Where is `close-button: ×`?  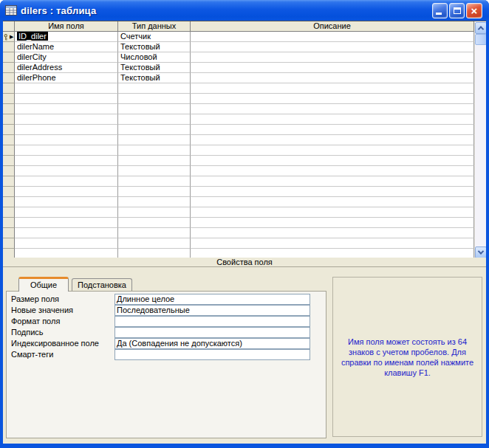 close-button: × is located at coordinates (474, 10).